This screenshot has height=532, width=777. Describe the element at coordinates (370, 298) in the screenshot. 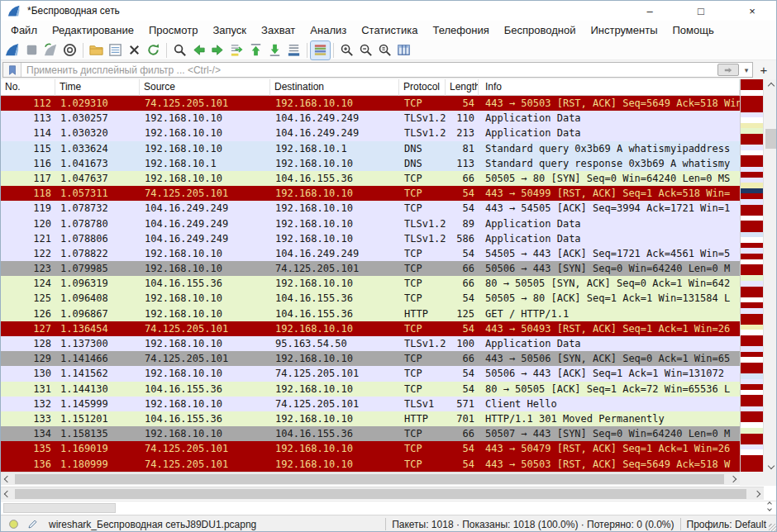

I see `packet-row: 1251.096408192.168.10.10104.16.155.36TCP…` at that location.